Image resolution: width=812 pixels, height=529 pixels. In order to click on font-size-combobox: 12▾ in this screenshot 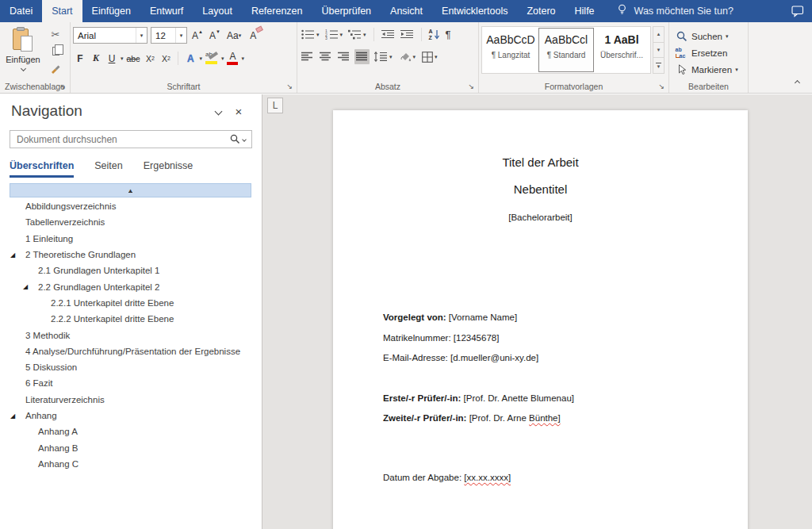, I will do `click(169, 35)`.